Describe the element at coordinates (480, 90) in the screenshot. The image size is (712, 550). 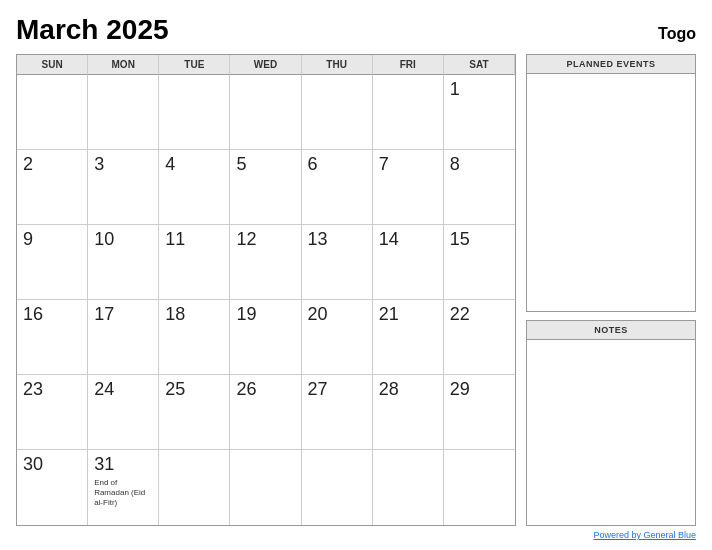
I see `day-number: 1` at that location.